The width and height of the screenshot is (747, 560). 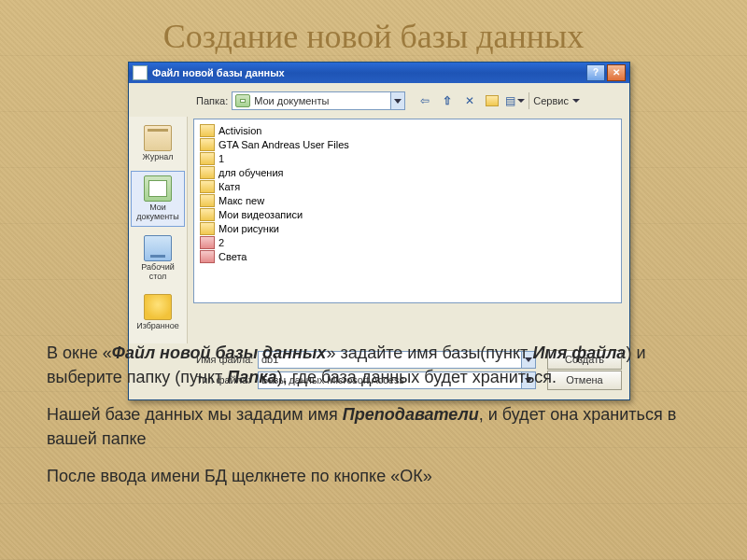 I want to click on tools-menu: Сервис, so click(x=557, y=101).